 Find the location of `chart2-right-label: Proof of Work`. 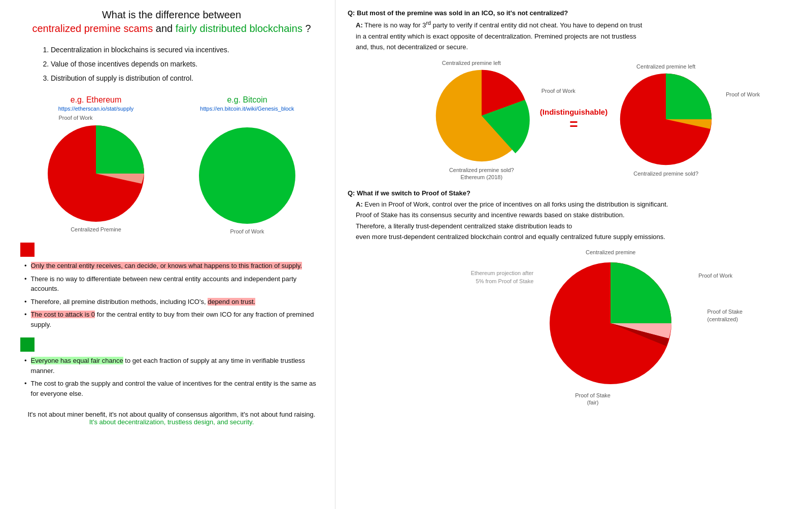

chart2-right-label: Proof of Work is located at coordinates (743, 94).